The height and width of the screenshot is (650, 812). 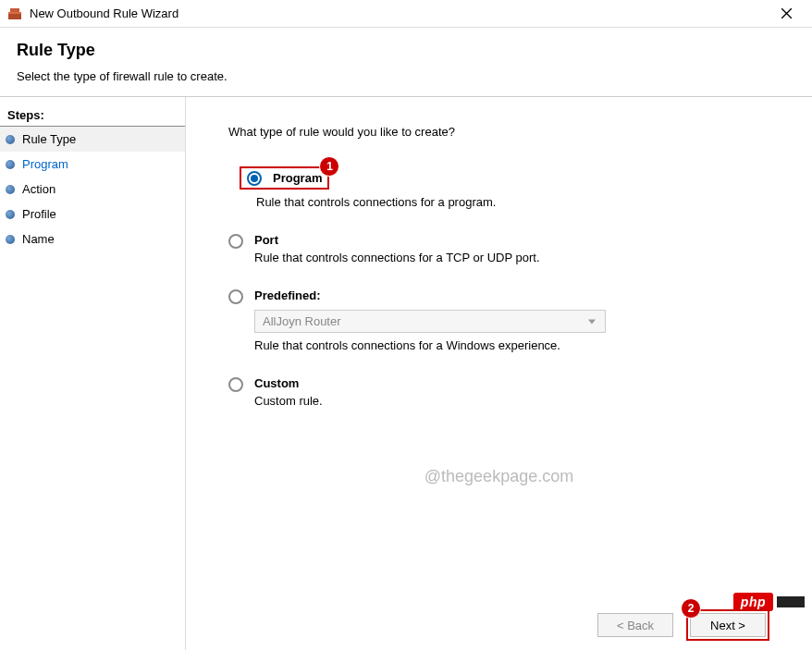 What do you see at coordinates (516, 346) in the screenshot?
I see `option-predefined-desc: Rule that controls connections for a Win…` at bounding box center [516, 346].